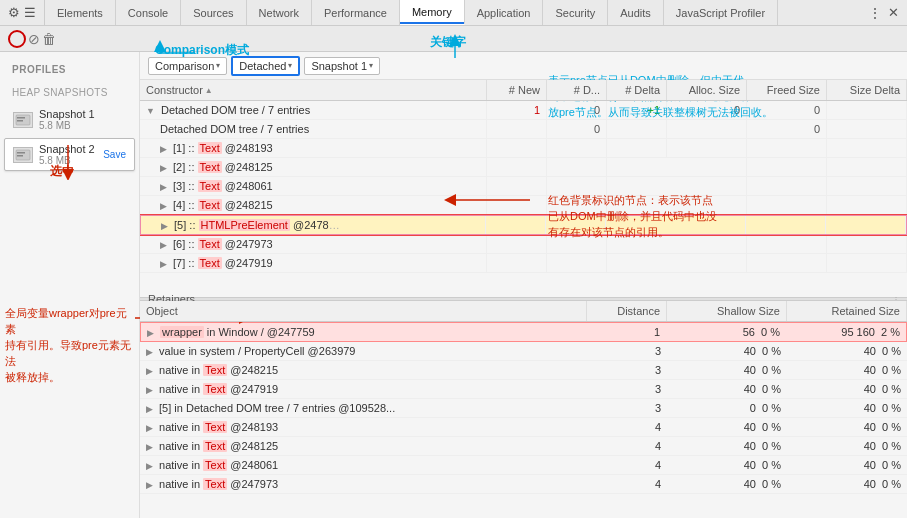  Describe the element at coordinates (707, 90) in the screenshot. I see `th-alloc: Alloc. Size` at that location.